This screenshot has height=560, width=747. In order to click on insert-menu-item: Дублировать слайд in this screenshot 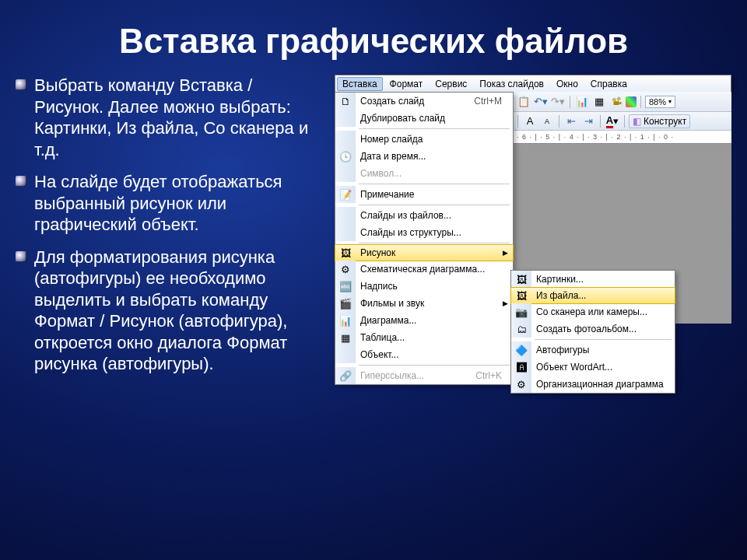, I will do `click(424, 118)`.